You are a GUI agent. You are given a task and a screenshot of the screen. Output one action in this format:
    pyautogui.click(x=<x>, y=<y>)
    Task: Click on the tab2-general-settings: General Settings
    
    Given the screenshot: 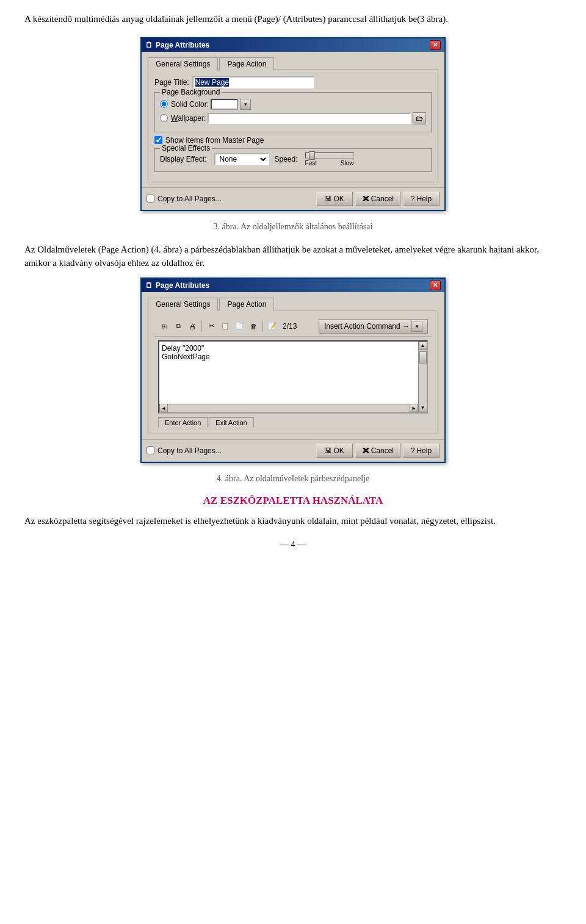 What is the action you would take?
    pyautogui.click(x=183, y=304)
    